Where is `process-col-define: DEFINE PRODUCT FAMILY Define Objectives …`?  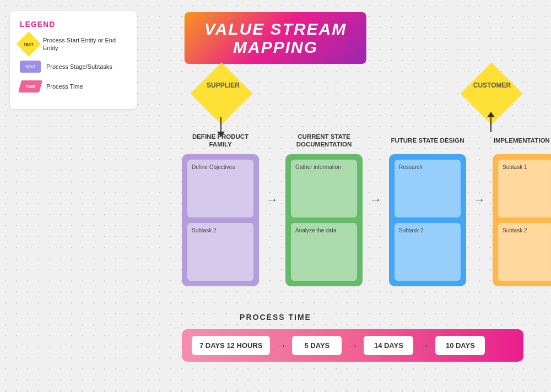
process-col-define: DEFINE PRODUCT FAMILY Define Objectives … is located at coordinates (220, 209).